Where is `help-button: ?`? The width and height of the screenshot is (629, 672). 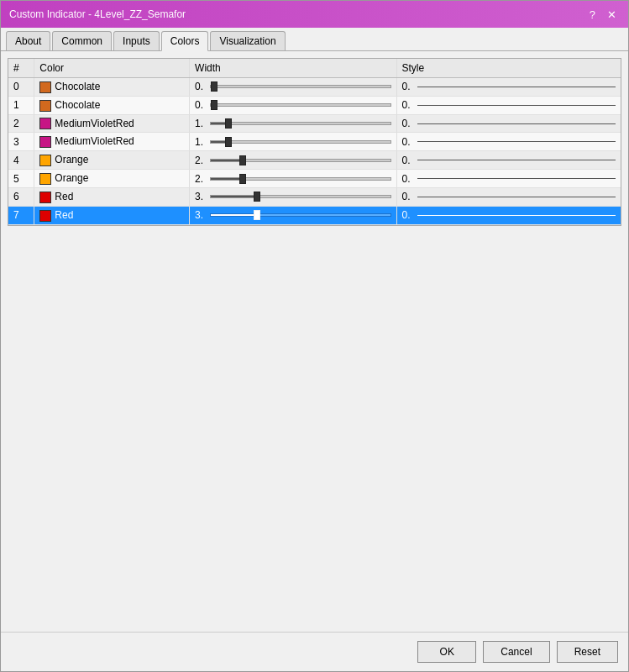
help-button: ? is located at coordinates (593, 15).